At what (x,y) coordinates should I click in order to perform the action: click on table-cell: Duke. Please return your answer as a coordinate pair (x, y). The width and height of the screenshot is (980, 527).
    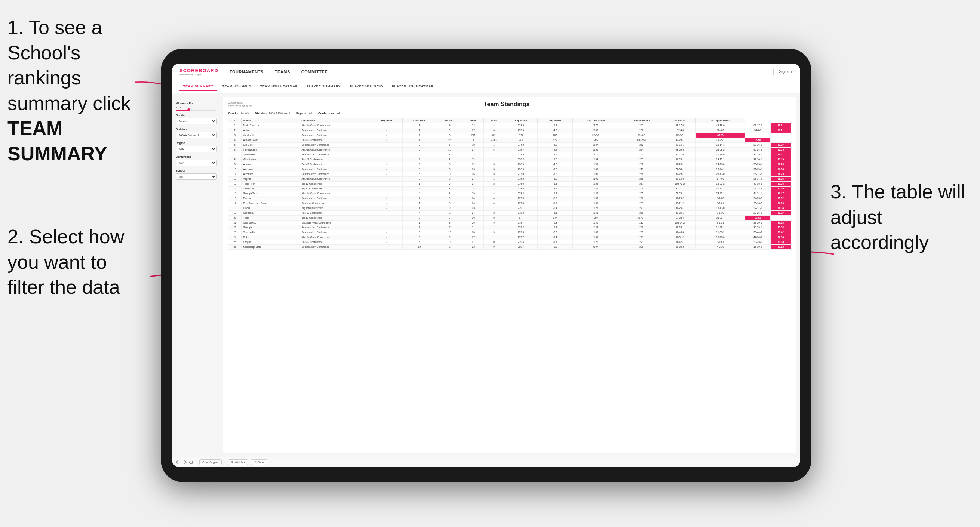
    Looking at the image, I should click on (271, 237).